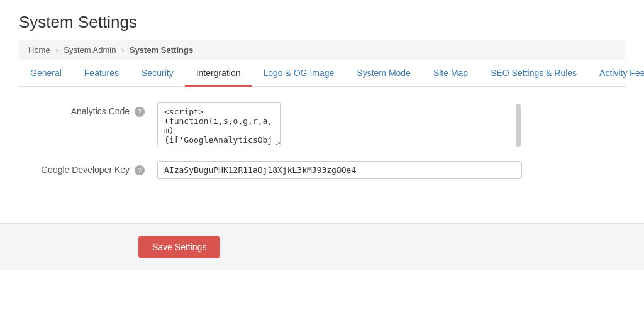 The height and width of the screenshot is (335, 644). I want to click on breadcrumb: Home › System Admin › System Settings, so click(322, 50).